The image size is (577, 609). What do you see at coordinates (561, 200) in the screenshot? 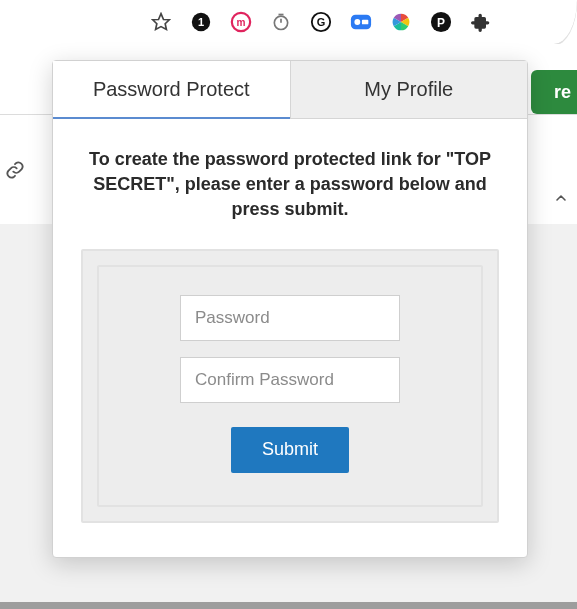
I see `expand-chevron-icon` at bounding box center [561, 200].